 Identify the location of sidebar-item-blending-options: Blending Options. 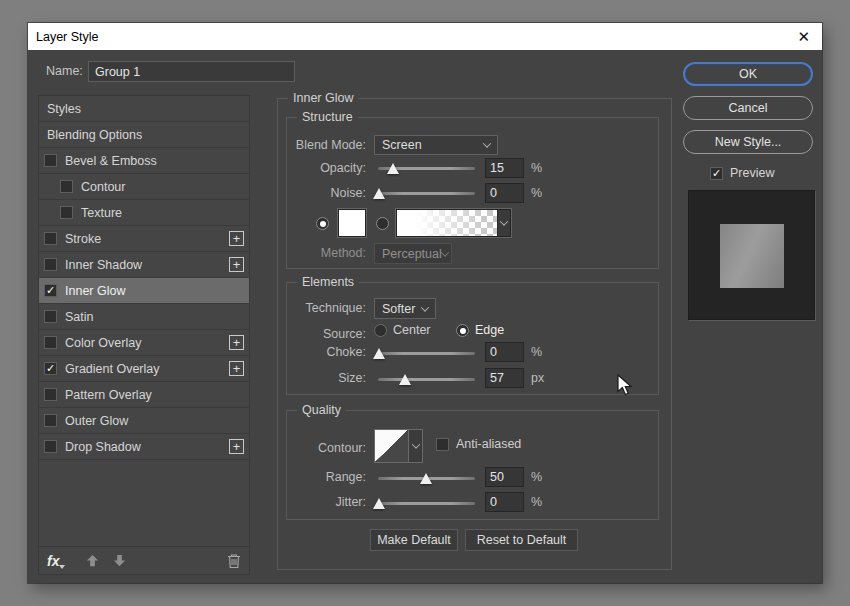
(144, 135).